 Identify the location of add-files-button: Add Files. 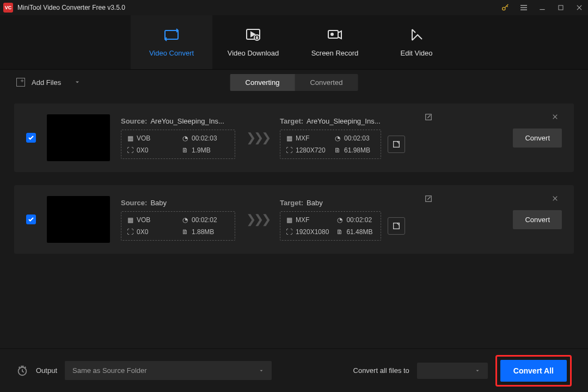
(48, 82).